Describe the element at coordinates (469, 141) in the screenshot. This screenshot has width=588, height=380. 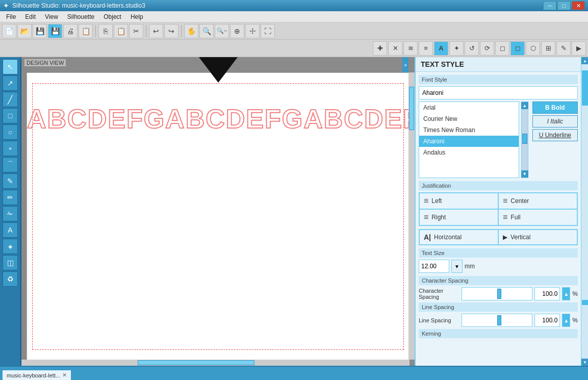
I see `font-item-aharoni: Aharoni` at that location.